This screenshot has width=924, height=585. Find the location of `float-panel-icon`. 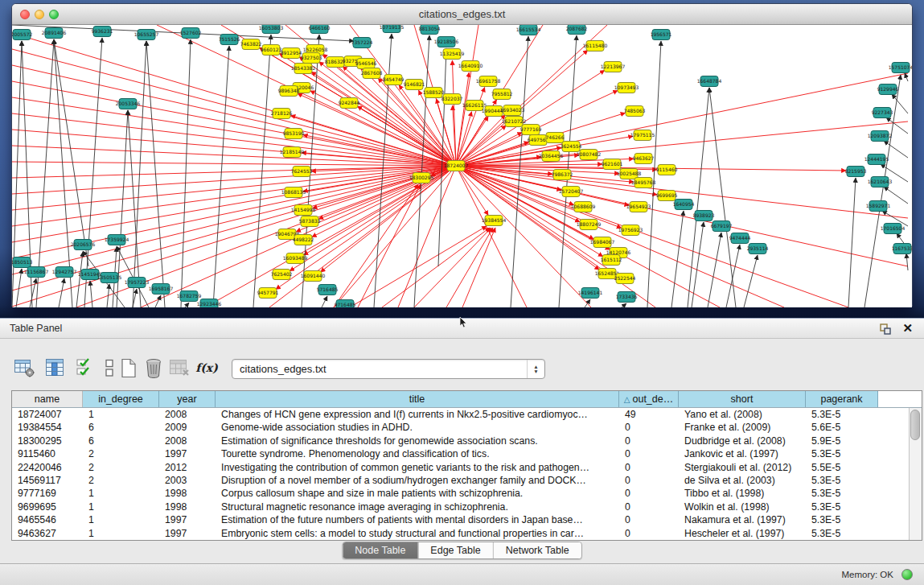

float-panel-icon is located at coordinates (885, 329).